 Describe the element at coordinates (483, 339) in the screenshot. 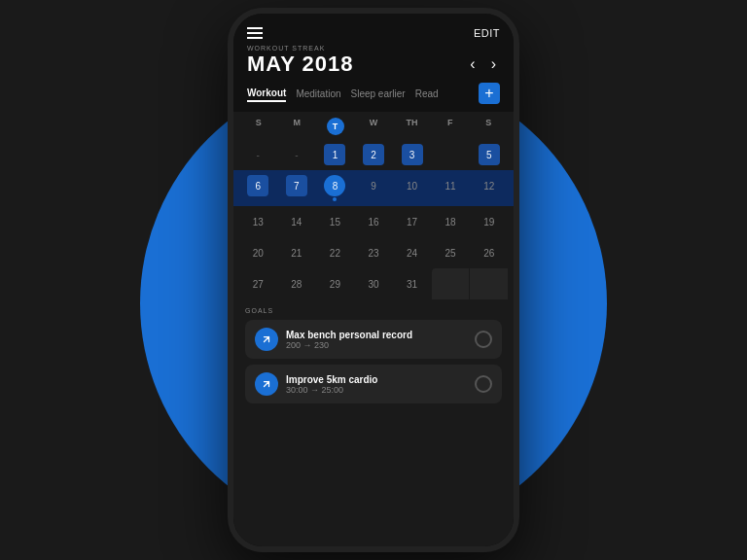

I see `goal-check-bench` at that location.